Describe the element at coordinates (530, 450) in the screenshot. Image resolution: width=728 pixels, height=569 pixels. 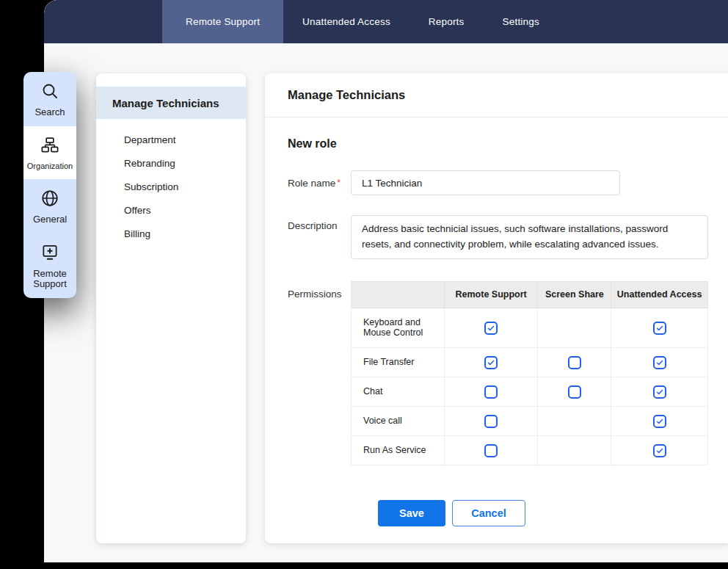
I see `table-row: Run As Service` at that location.